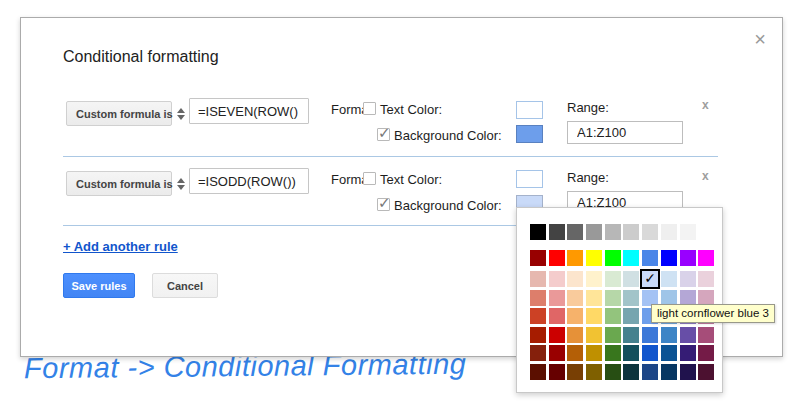 Image resolution: width=811 pixels, height=411 pixels. Describe the element at coordinates (411, 110) in the screenshot. I see `text-color-label: Text Color:` at that location.